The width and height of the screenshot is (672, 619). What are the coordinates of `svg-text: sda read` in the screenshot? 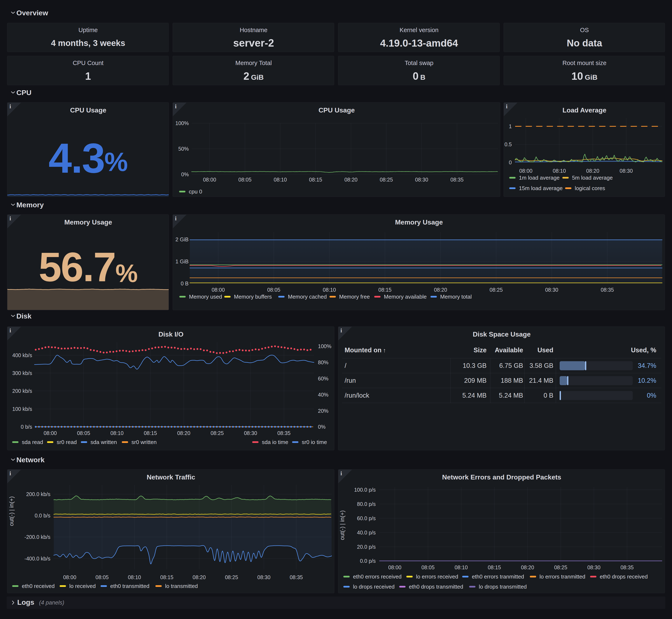 It's located at (32, 442).